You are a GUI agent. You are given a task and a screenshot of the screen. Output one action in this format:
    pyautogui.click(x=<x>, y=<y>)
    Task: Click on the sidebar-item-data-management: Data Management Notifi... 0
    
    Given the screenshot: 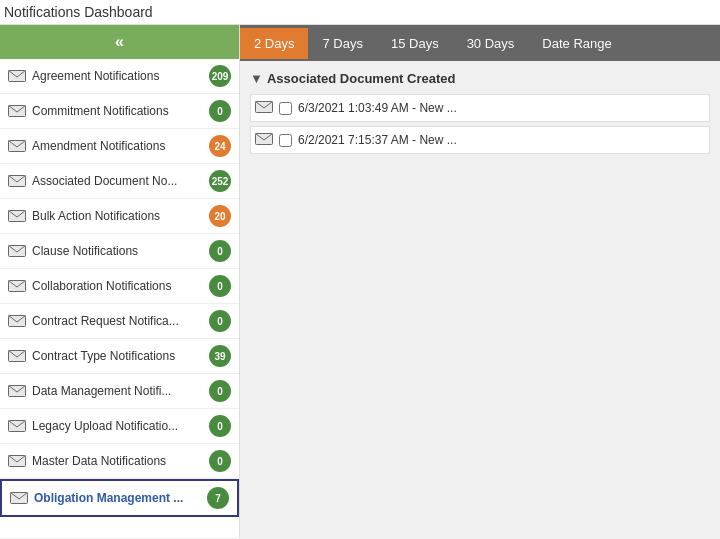 What is the action you would take?
    pyautogui.click(x=120, y=392)
    